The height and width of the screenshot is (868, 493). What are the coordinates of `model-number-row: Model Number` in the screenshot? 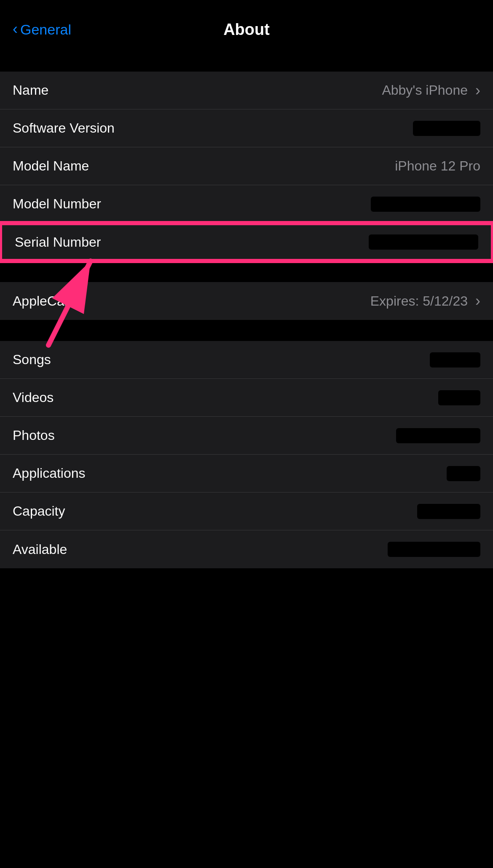 It's located at (246, 204).